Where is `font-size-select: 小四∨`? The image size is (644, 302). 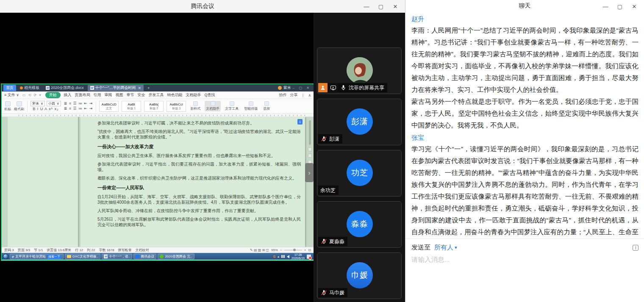
font-size-select: 小四∨ is located at coordinates (54, 103).